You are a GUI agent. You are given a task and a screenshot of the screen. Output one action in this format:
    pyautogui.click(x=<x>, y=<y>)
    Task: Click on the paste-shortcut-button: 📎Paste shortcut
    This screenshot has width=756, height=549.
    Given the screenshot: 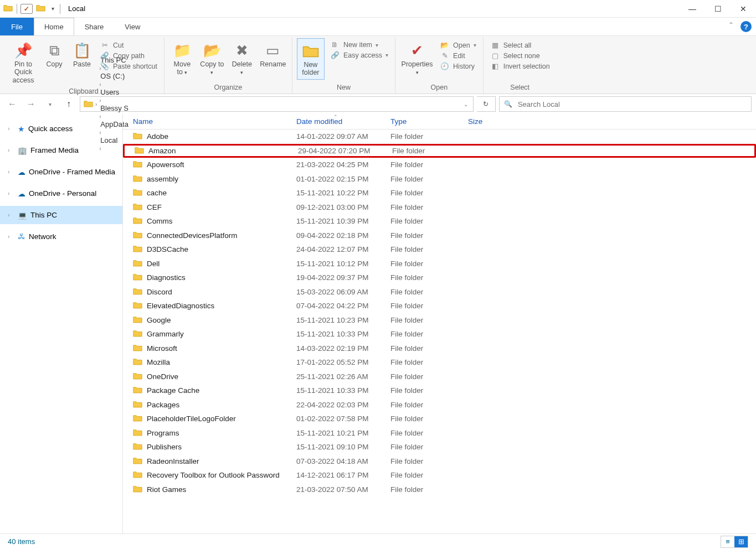 What is the action you would take?
    pyautogui.click(x=128, y=66)
    